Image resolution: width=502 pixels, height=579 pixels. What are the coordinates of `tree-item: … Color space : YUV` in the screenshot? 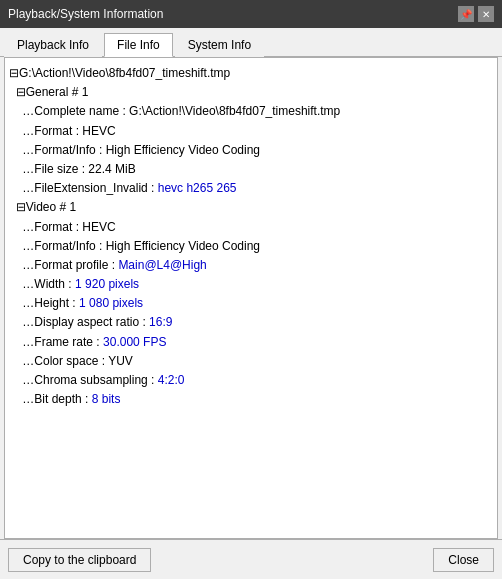 It's located at (251, 362).